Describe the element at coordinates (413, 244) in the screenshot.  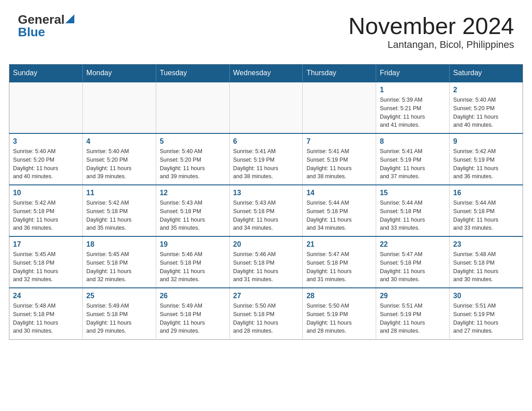
I see `day-number: 22` at that location.